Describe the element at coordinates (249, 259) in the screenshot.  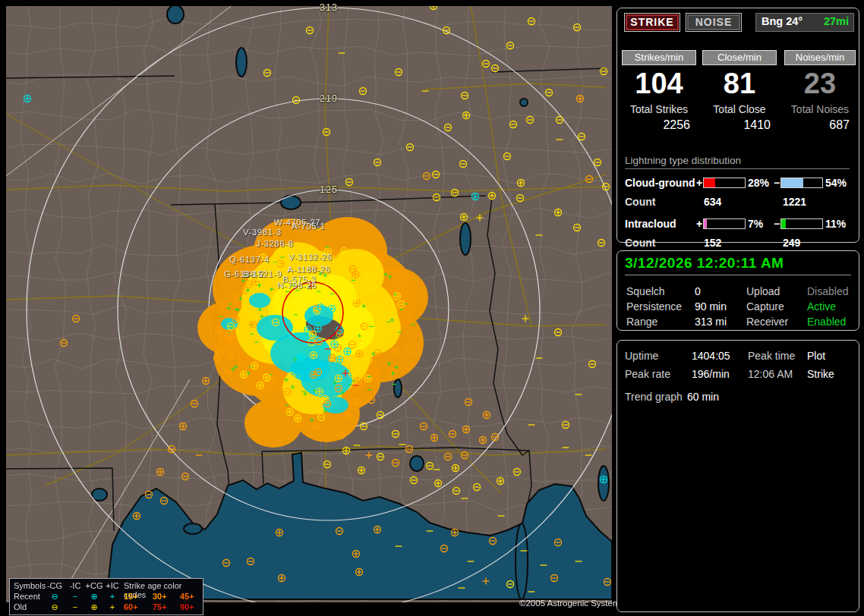
I see `storm-cell-label: Q-6137-4` at that location.